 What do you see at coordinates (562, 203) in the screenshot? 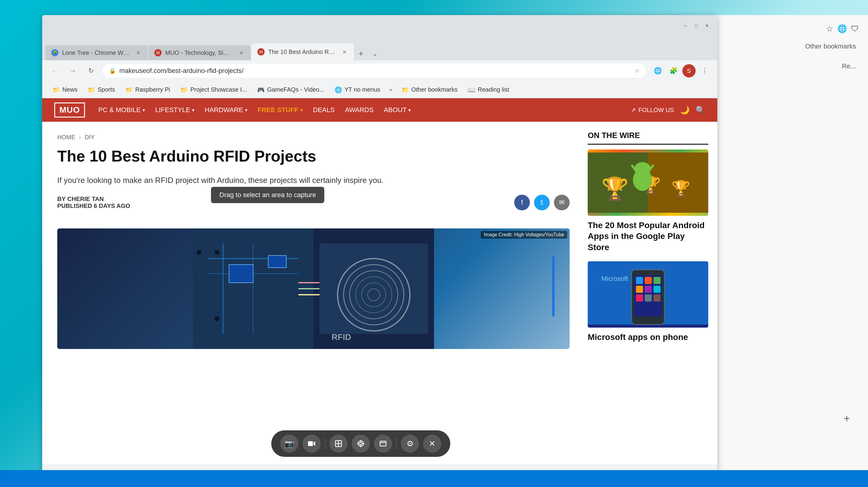
I see `email-share-button: ✉` at bounding box center [562, 203].